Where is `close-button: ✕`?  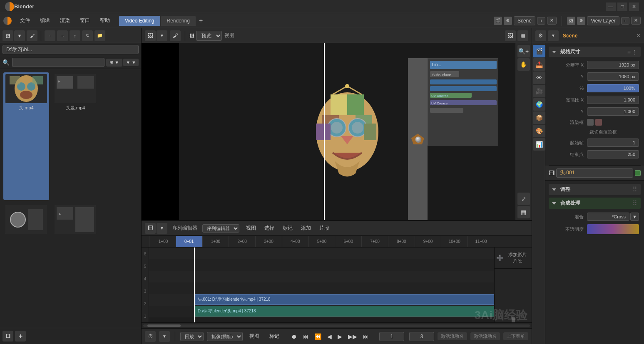 close-button: ✕ is located at coordinates (634, 7).